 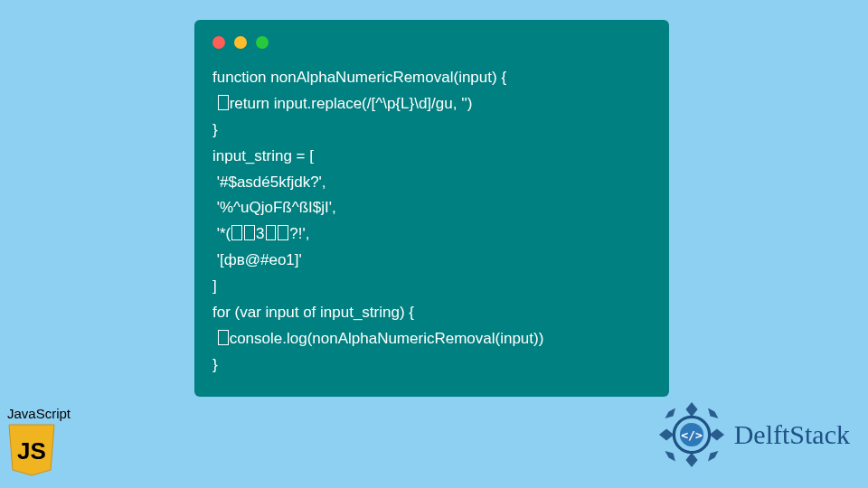 What do you see at coordinates (219, 42) in the screenshot?
I see `close-icon` at bounding box center [219, 42].